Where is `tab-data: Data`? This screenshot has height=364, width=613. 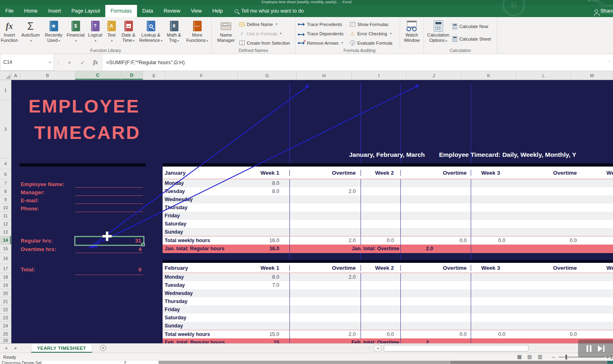
tab-data: Data is located at coordinates (148, 11).